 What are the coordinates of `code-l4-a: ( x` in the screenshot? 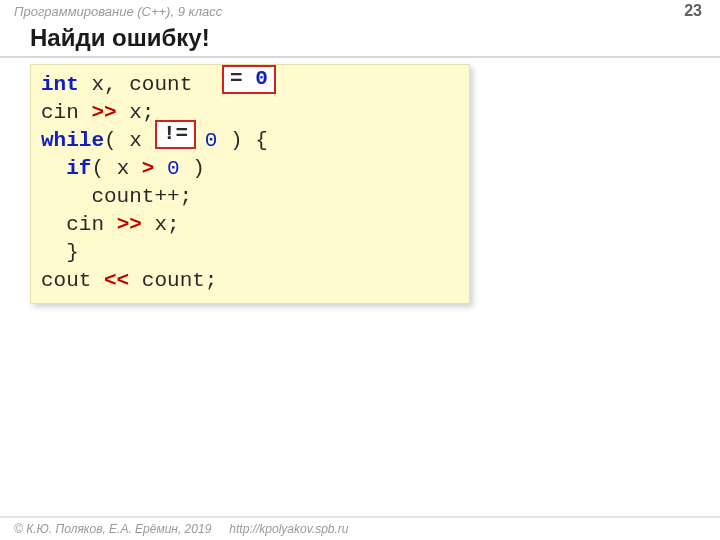 It's located at (116, 168).